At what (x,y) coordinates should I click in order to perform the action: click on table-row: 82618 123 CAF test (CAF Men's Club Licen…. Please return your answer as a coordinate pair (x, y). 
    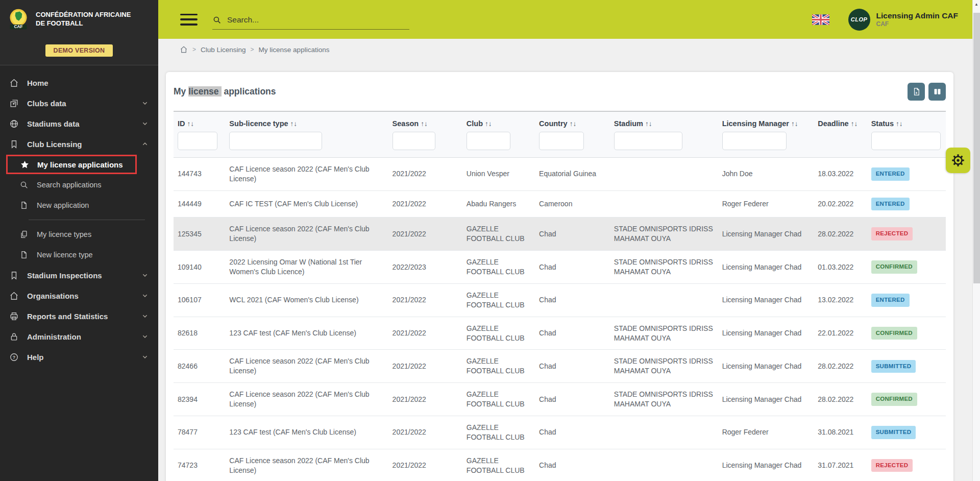
    Looking at the image, I should click on (559, 333).